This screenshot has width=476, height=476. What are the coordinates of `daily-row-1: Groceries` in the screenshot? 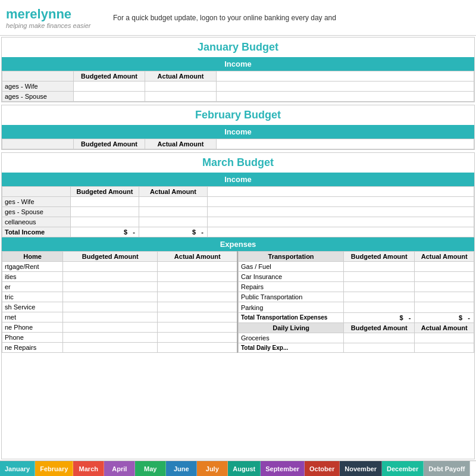 It's located at (356, 338).